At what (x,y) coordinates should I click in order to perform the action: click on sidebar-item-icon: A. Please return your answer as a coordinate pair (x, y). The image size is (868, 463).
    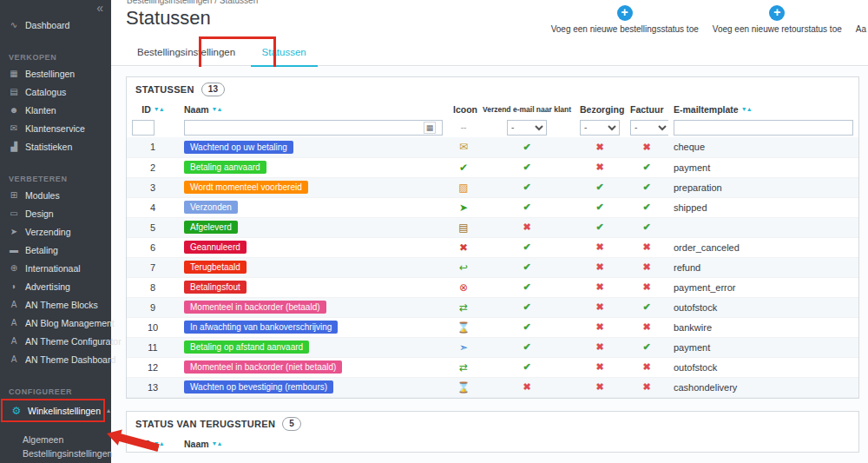
    Looking at the image, I should click on (14, 304).